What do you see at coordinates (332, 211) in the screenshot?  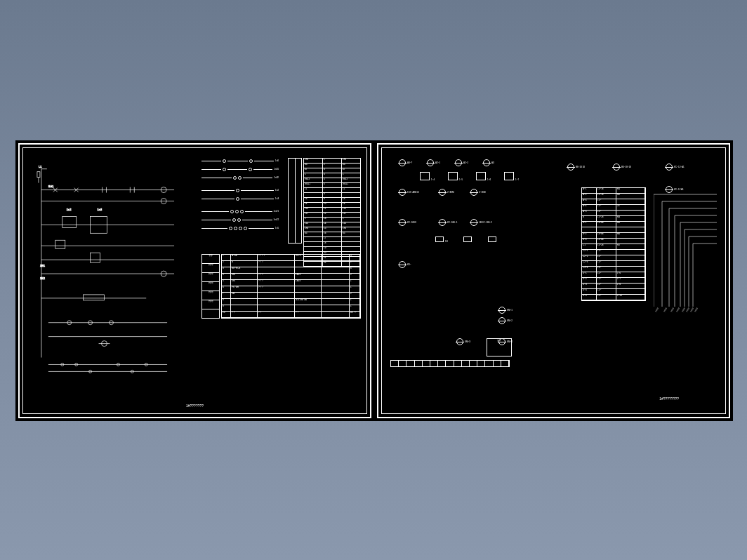 I see `terminal-row: 11511115` at bounding box center [332, 211].